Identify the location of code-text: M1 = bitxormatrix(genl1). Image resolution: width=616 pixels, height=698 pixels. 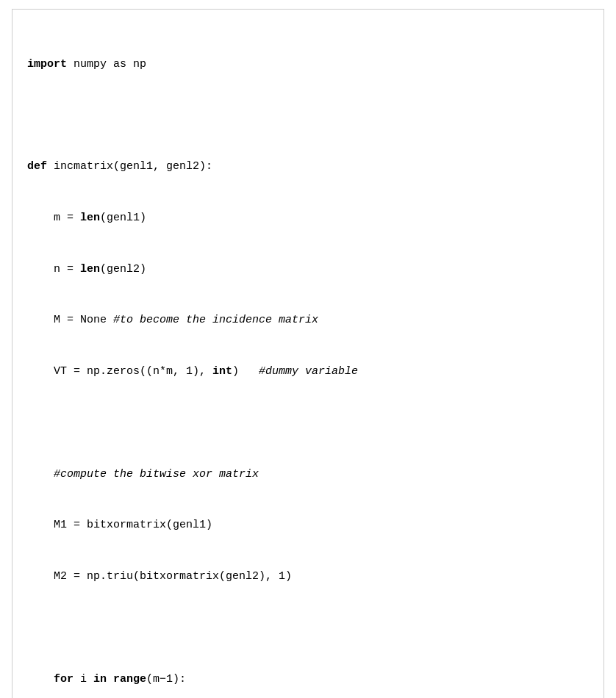
(120, 525).